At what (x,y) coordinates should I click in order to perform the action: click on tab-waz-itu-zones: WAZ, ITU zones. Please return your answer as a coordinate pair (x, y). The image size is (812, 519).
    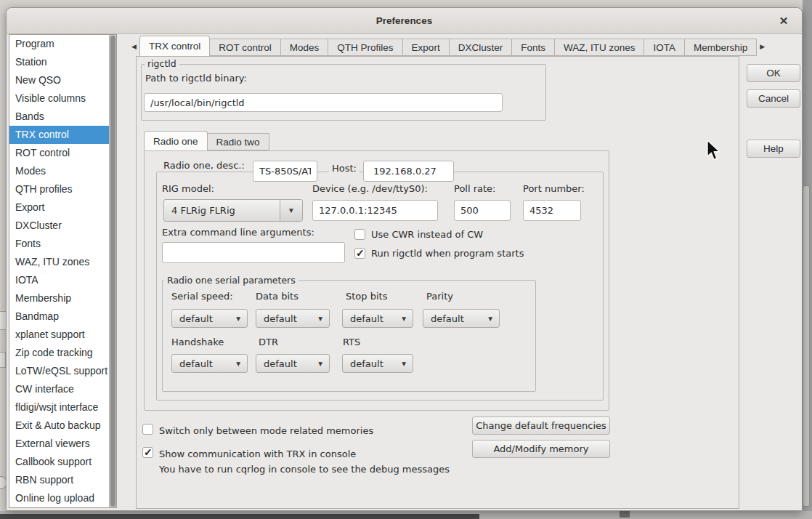
    Looking at the image, I should click on (600, 47).